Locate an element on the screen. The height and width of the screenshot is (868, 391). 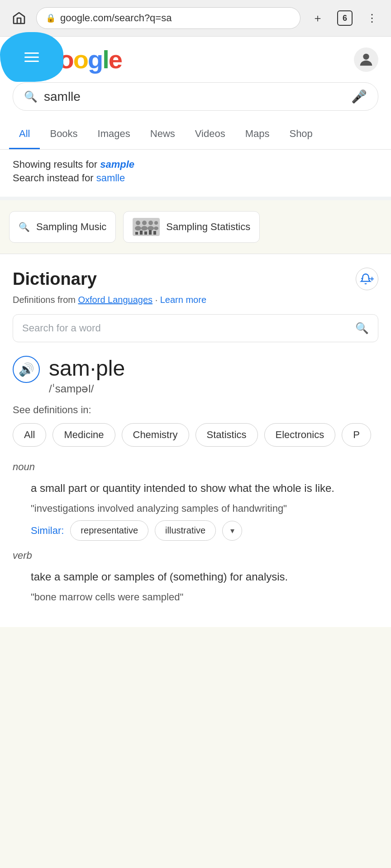
search-bar: 🔍 samlle 🎤 is located at coordinates (196, 97).